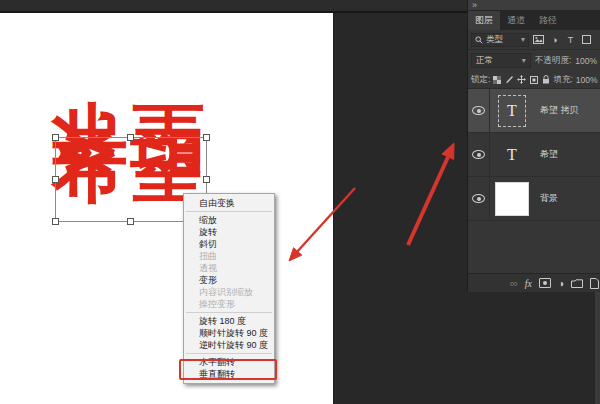 Image resolution: width=600 pixels, height=404 pixels. Describe the element at coordinates (587, 80) in the screenshot. I see `fill-value: 100%` at that location.